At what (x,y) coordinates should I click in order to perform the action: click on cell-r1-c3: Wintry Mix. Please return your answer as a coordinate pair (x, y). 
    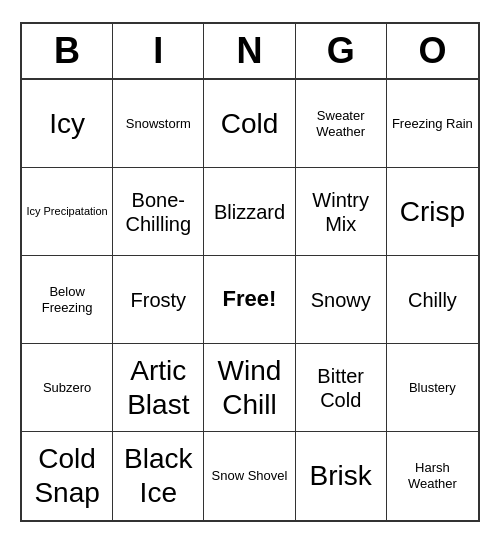
    Looking at the image, I should click on (342, 212).